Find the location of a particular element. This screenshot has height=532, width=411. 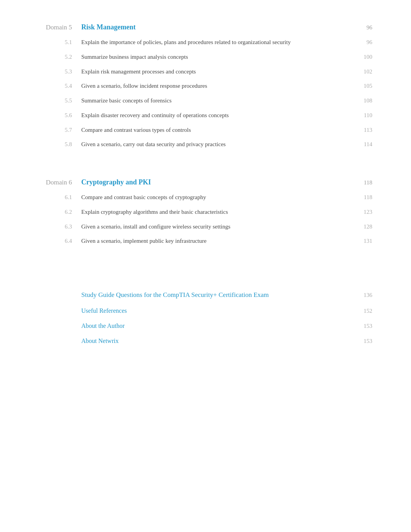

entry-6-4-title: Given a scenario, implement public key i… is located at coordinates (217, 241).